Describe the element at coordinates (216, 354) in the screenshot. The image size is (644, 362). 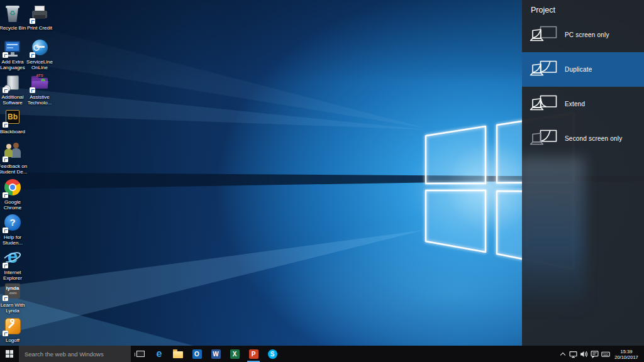
I see `taskbar-app-word: W` at that location.